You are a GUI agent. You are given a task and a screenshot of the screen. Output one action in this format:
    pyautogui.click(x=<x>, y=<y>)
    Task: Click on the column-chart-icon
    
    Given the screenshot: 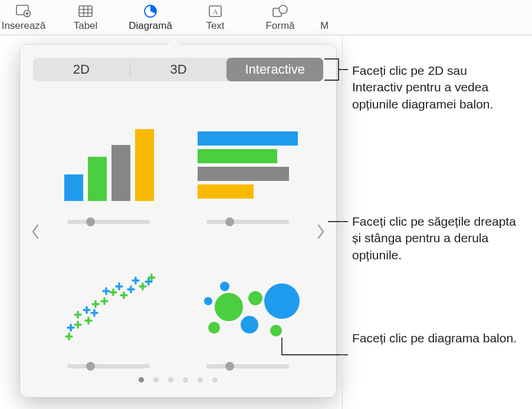 What is the action you would take?
    pyautogui.click(x=109, y=164)
    